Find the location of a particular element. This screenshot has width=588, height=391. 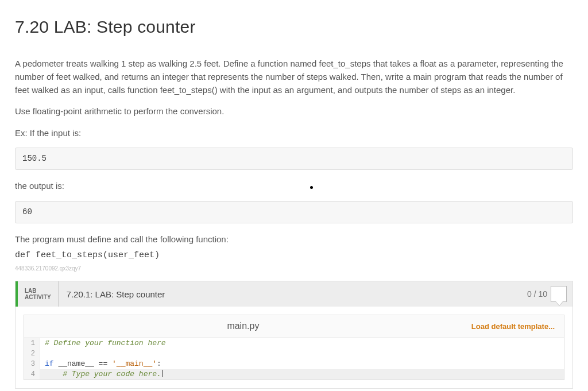

lab-score: 0 / 10 is located at coordinates (550, 294).